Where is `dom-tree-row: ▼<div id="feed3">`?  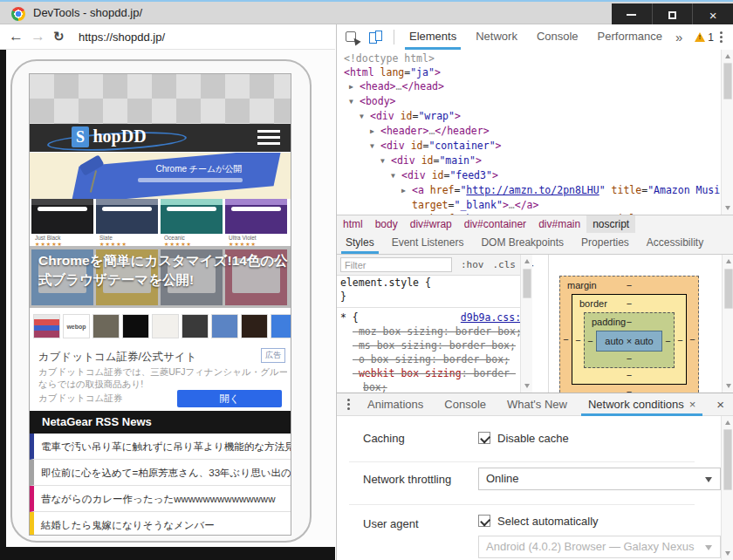 dom-tree-row: ▼<div id="feed3"> is located at coordinates (529, 176).